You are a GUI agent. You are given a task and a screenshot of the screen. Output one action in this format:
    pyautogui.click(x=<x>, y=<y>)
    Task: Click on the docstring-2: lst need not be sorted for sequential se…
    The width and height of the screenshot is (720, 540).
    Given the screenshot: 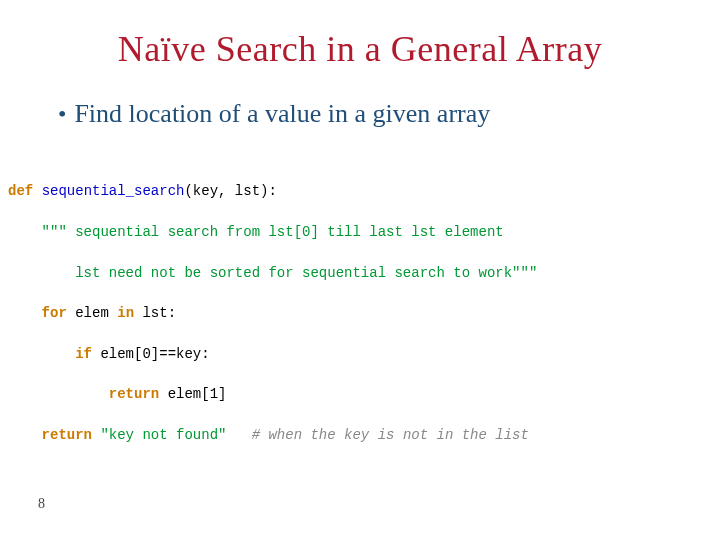 What is the action you would take?
    pyautogui.click(x=272, y=273)
    